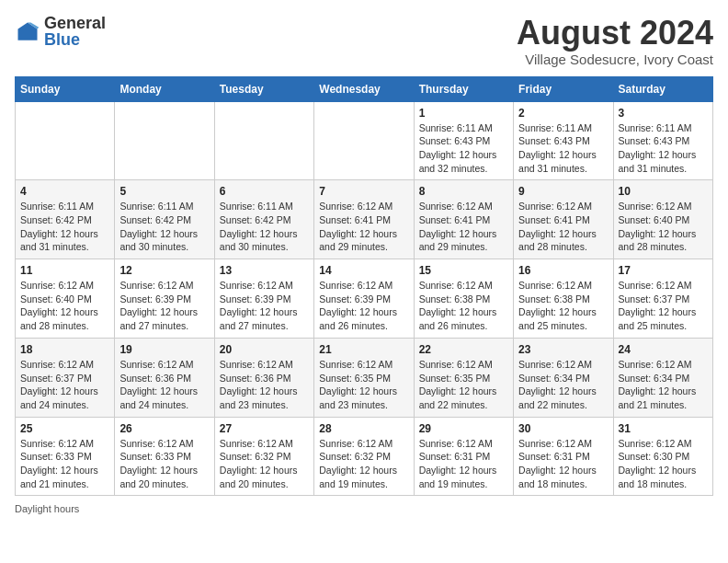 This screenshot has width=728, height=563. What do you see at coordinates (364, 299) in the screenshot?
I see `week-row-3: 11Sunrise: 6:12 AM Sunset: 6:40 PM Dayli…` at bounding box center [364, 299].